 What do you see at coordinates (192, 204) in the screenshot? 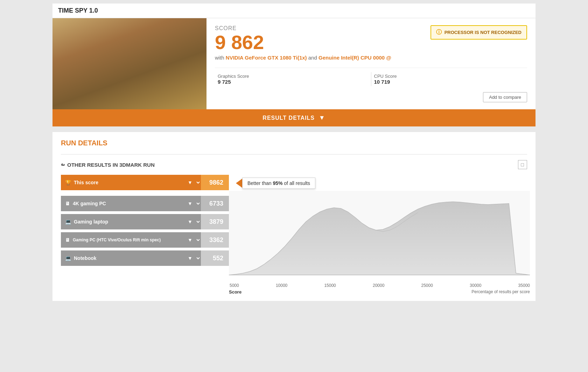
I see `4k-gaming-dropdown: ▼` at bounding box center [192, 204].